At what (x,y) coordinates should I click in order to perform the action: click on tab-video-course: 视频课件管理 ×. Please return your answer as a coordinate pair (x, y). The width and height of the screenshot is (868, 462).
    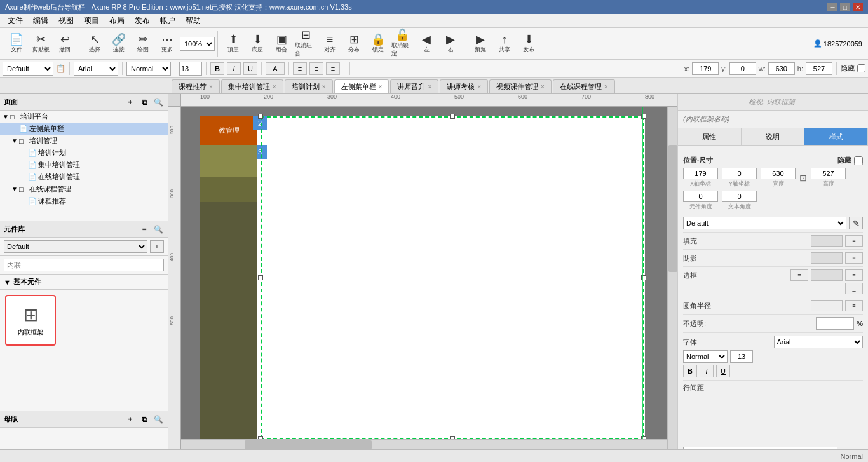
    Looking at the image, I should click on (520, 86).